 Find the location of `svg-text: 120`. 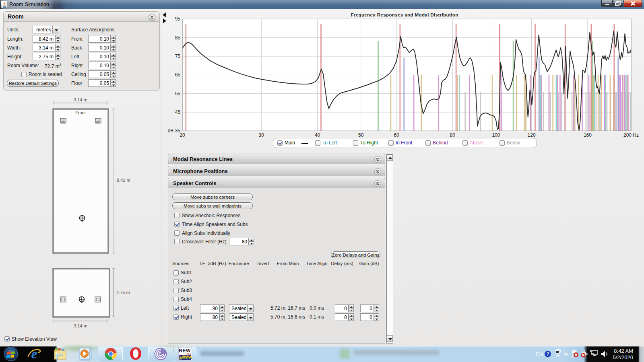

svg-text: 120 is located at coordinates (532, 135).